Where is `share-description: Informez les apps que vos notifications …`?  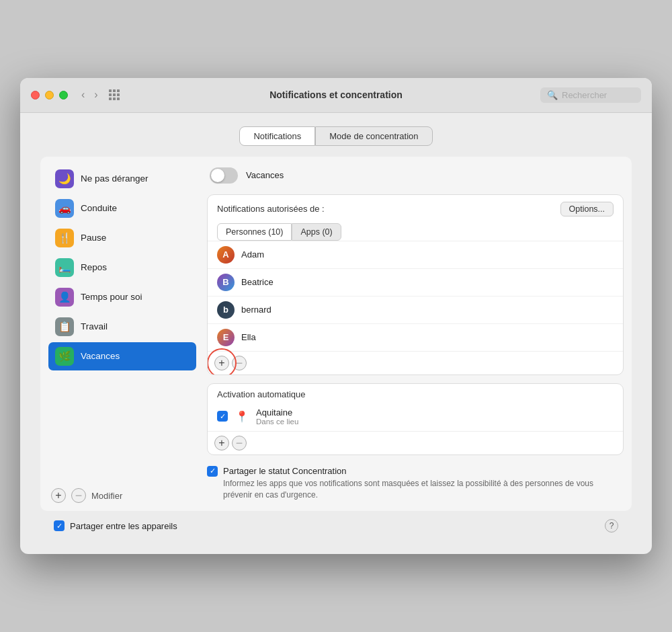
share-description: Informez les apps que vos notifications … is located at coordinates (423, 489).